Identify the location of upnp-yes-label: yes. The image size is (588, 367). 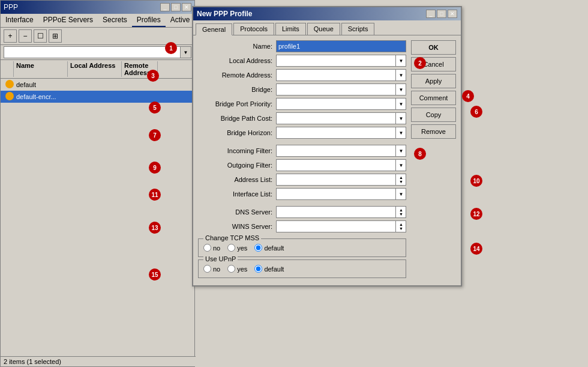
(242, 269).